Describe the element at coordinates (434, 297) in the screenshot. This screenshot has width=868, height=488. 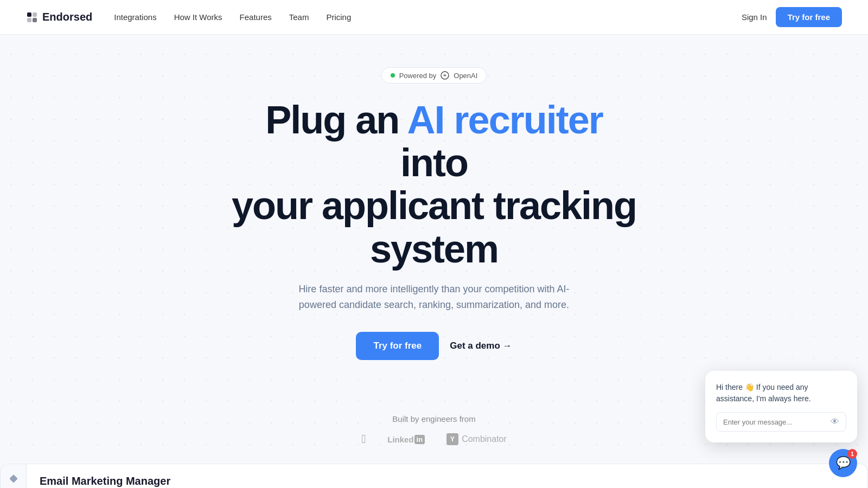
I see `hero-subtitle: Hire faster and more intelligently than …` at that location.